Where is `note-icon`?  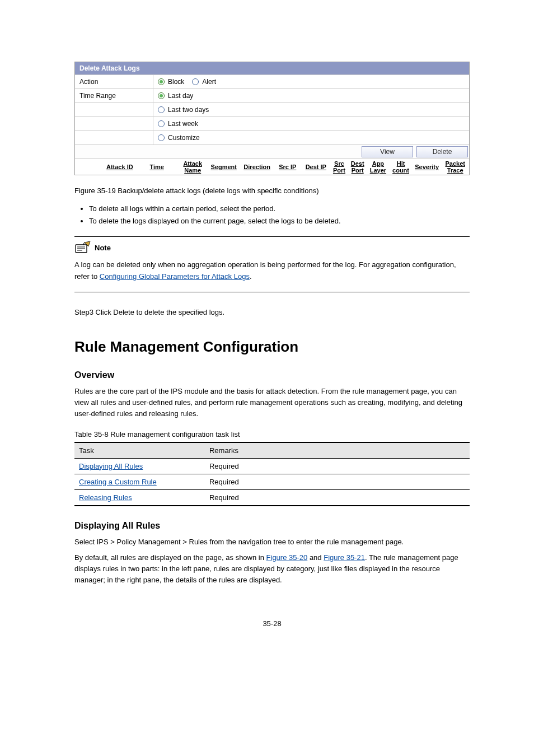
note-icon is located at coordinates (83, 248).